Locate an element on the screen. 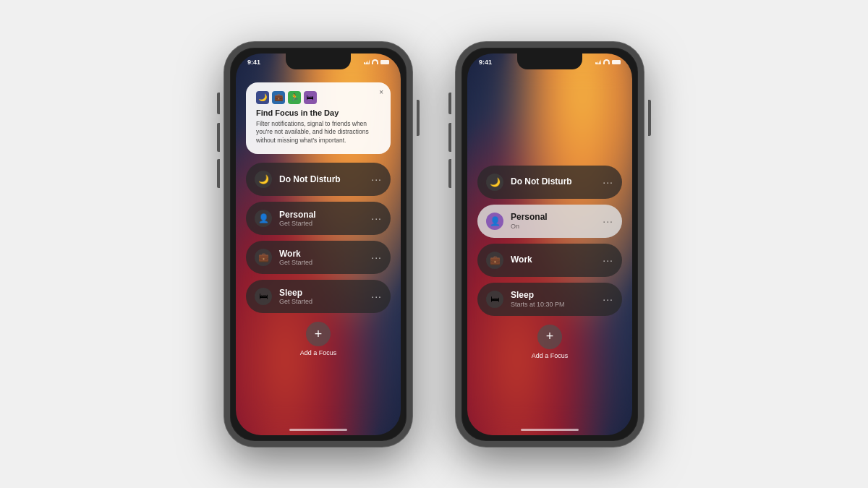  focus-name-work-1: Work is located at coordinates (321, 254).